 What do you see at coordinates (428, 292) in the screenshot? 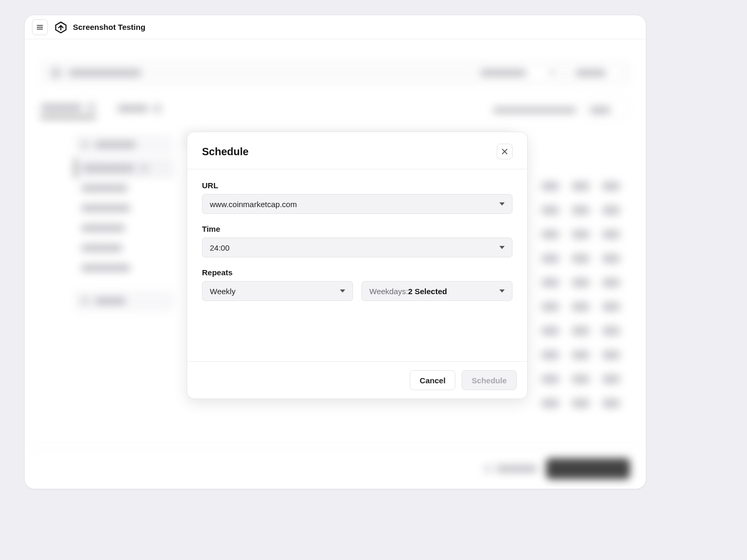
I see `weekdays-value: 2 Selected` at bounding box center [428, 292].